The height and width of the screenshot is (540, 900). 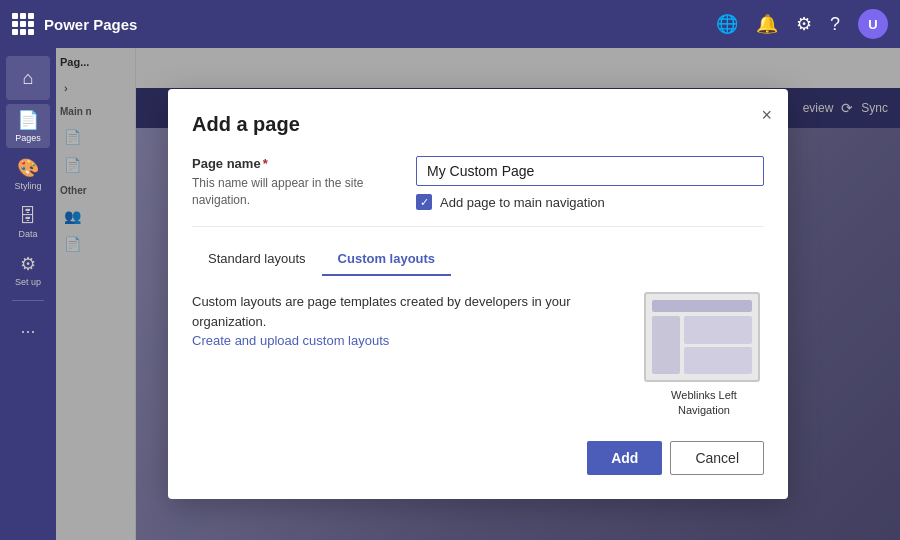 What do you see at coordinates (767, 24) in the screenshot?
I see `bell-icon: 🔔` at bounding box center [767, 24].